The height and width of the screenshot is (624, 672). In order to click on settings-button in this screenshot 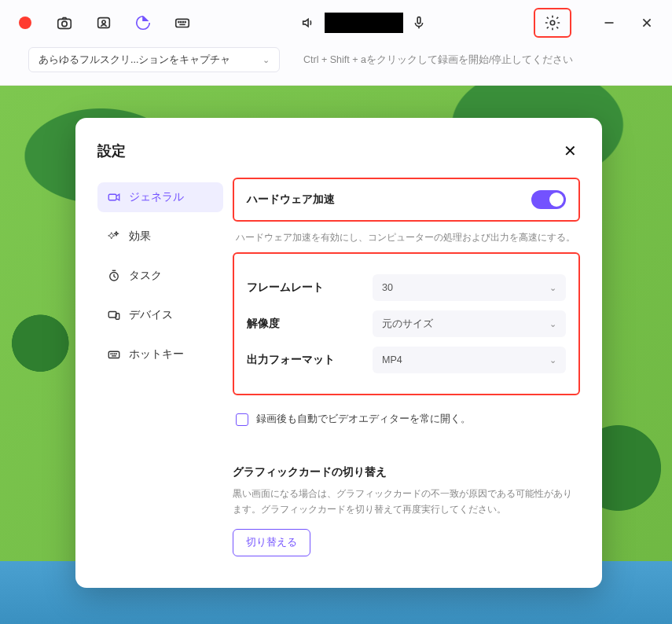, I will do `click(553, 23)`.